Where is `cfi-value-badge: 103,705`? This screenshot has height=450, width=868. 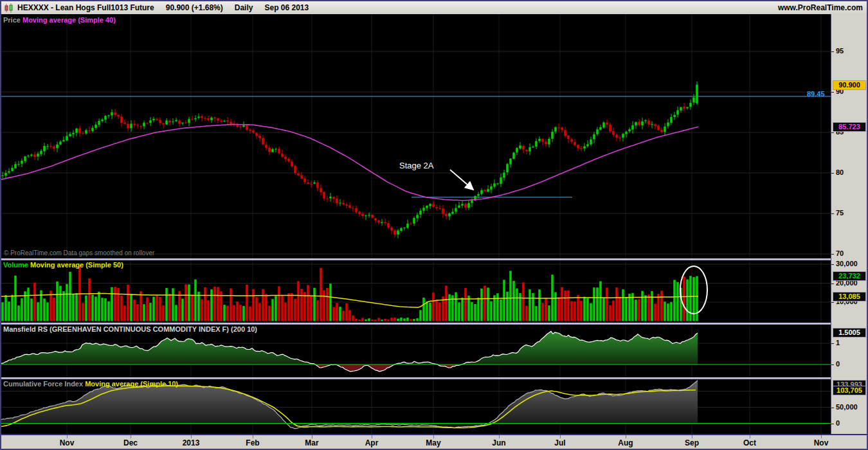 cfi-value-badge: 103,705 is located at coordinates (849, 391).